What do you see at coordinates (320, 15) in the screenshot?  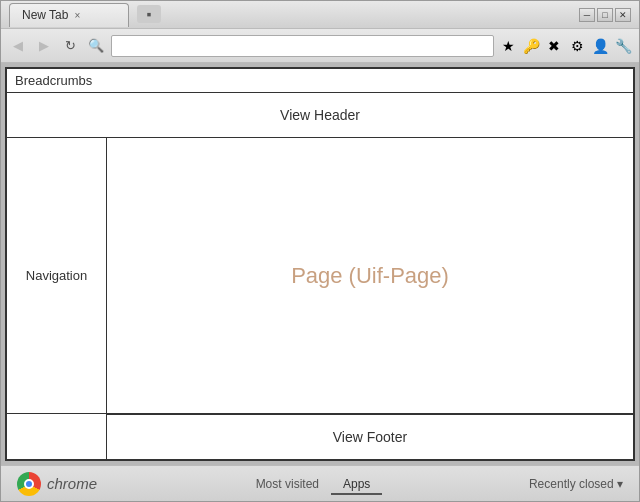 I see `title-bar: New Tab × ▪ ─ □ ✕` at bounding box center [320, 15].